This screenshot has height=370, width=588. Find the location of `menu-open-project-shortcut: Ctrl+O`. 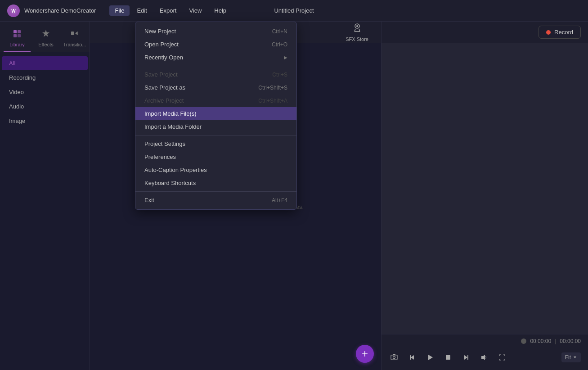

menu-open-project-shortcut: Ctrl+O is located at coordinates (280, 45).